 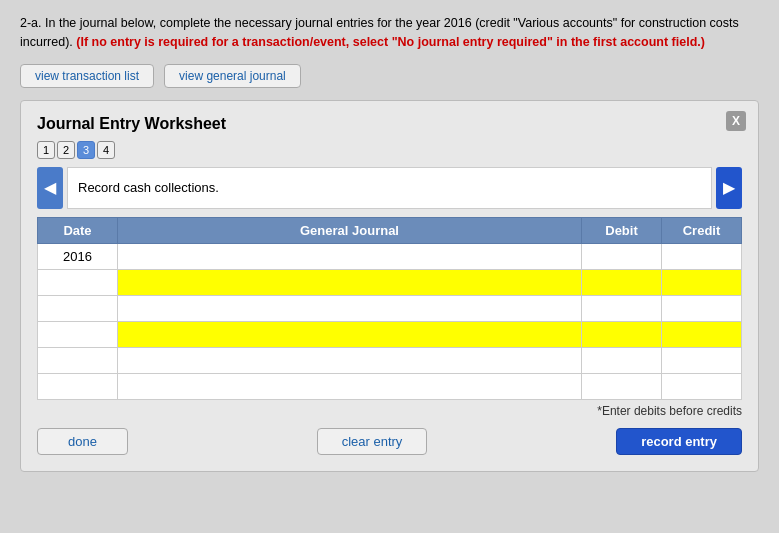 I want to click on date-cell-1: 2016, so click(x=78, y=256).